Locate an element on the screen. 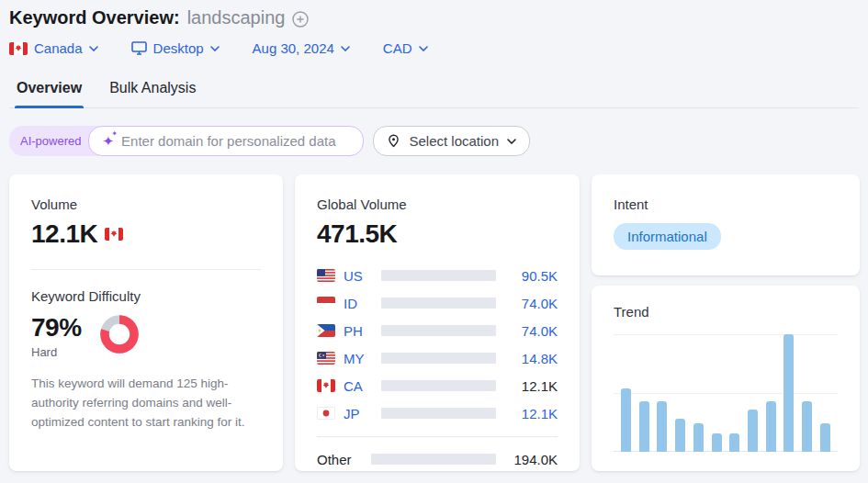  page-keyword: landscaping is located at coordinates (237, 18).